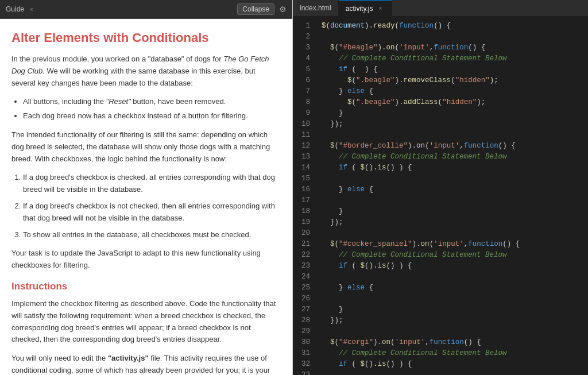  Describe the element at coordinates (256, 9) in the screenshot. I see `collapse-button: Collapse` at that location.